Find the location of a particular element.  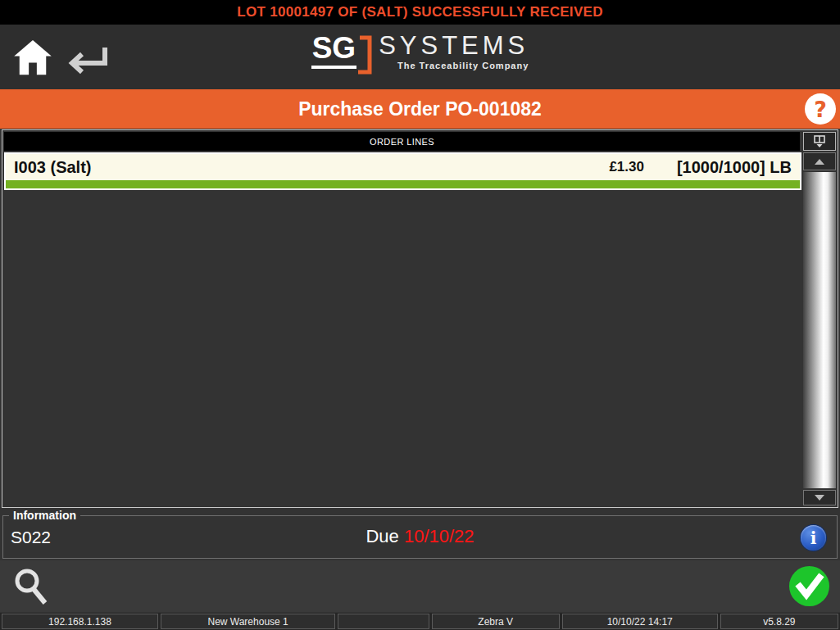

due-date-line: Due 10/10/22 is located at coordinates (420, 537).